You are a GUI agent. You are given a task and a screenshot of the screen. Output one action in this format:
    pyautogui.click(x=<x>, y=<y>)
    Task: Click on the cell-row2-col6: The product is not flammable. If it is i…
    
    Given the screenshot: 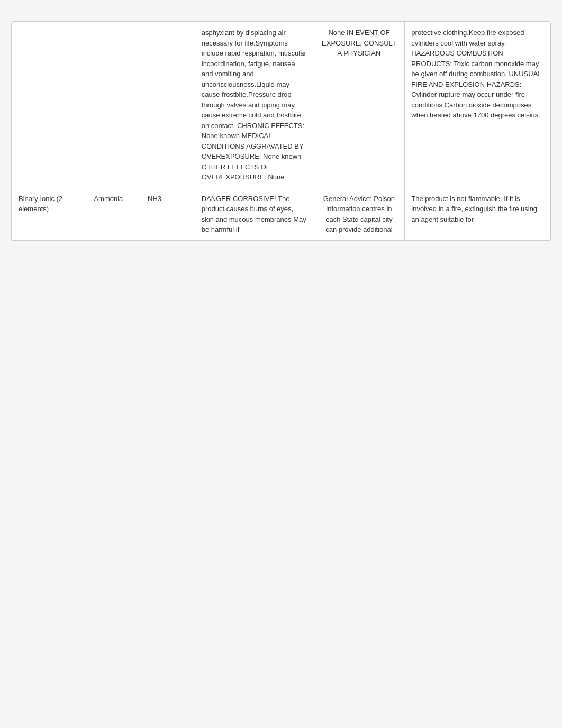 What is the action you would take?
    pyautogui.click(x=477, y=214)
    